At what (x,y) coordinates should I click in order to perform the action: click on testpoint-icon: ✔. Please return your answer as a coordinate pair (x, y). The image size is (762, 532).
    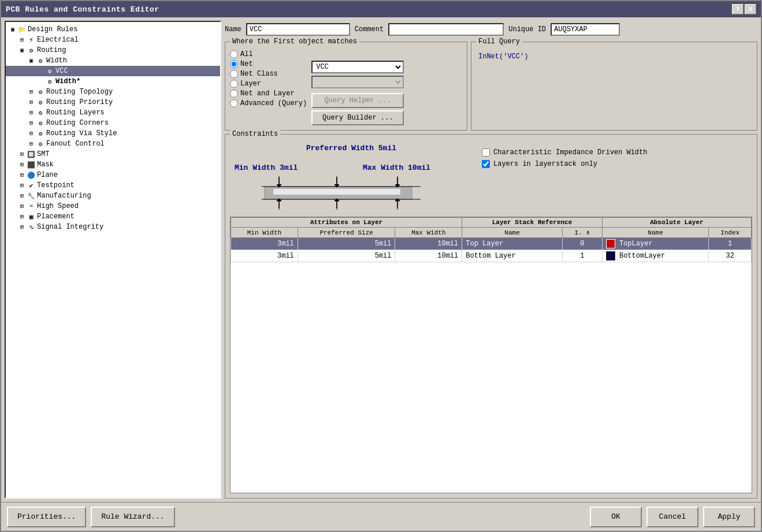
    Looking at the image, I should click on (31, 185).